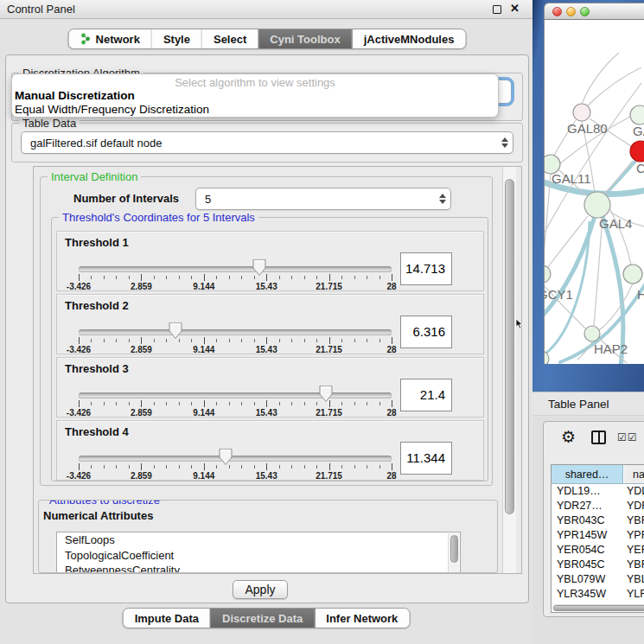 Image resolution: width=644 pixels, height=644 pixels. I want to click on slider-tick-label: 9.144, so click(204, 413).